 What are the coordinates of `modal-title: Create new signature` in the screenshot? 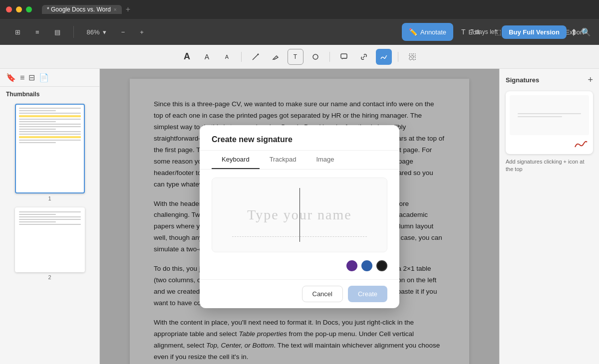 It's located at (252, 140).